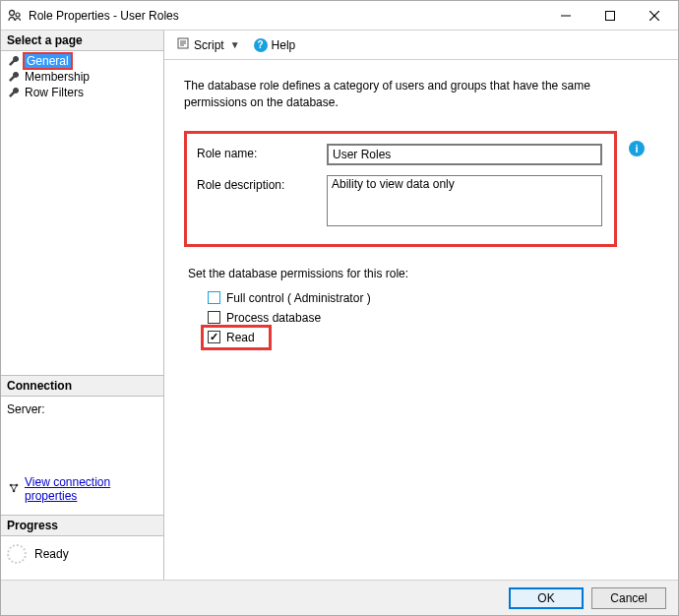  I want to click on view-connection-properties-link: View connection properties, so click(83, 489).